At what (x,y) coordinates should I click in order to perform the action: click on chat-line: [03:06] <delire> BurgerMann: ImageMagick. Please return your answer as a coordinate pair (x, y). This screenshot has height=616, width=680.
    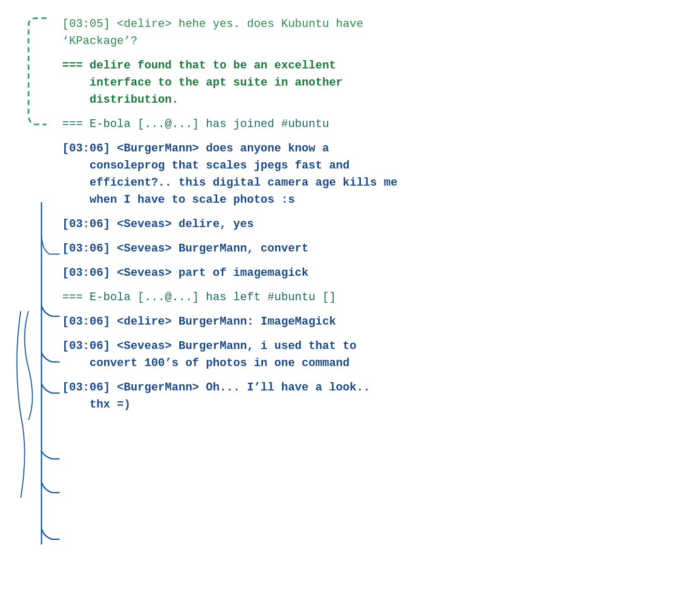
    Looking at the image, I should click on (356, 321).